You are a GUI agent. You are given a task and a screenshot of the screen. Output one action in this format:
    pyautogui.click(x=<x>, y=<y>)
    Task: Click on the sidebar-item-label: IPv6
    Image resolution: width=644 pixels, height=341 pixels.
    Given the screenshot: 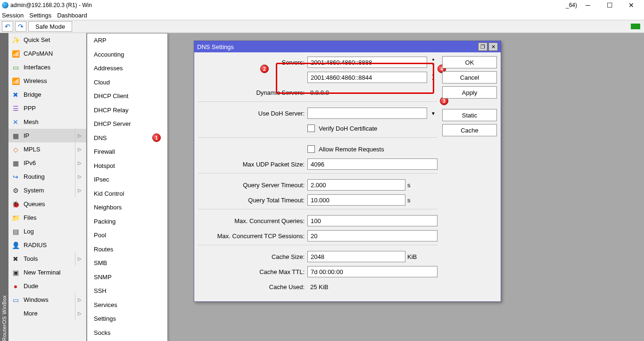 What is the action you would take?
    pyautogui.click(x=30, y=163)
    